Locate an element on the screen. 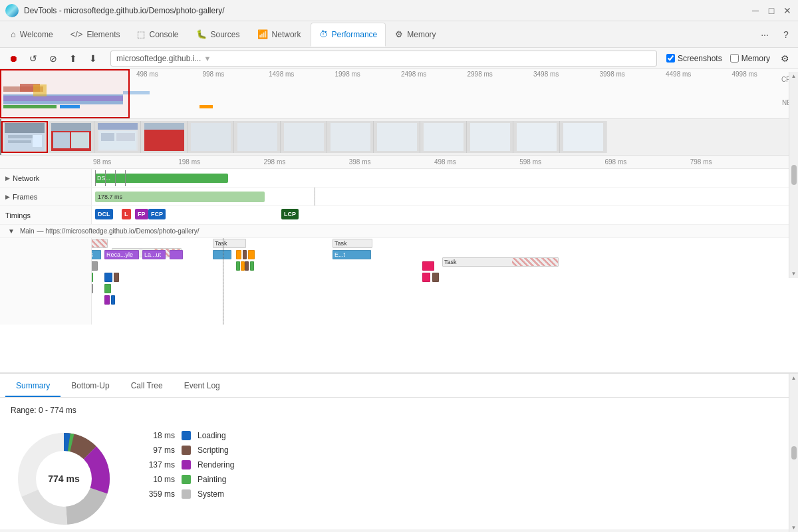 The width and height of the screenshot is (798, 532). timing-lcp: LCP is located at coordinates (290, 214).